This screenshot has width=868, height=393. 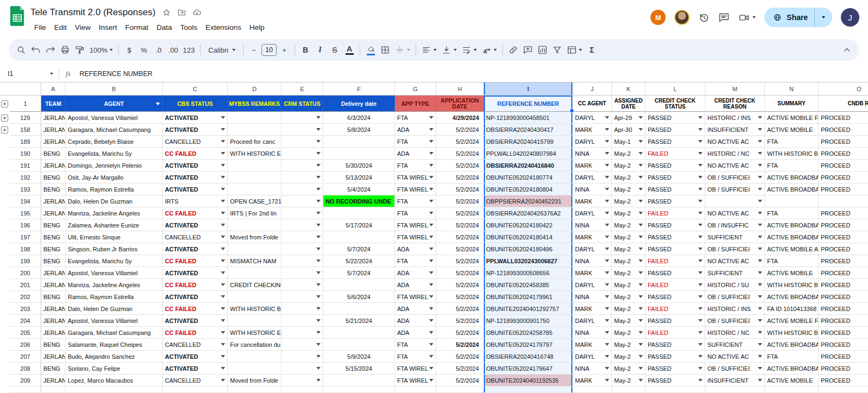 I want to click on cell-C189: CANCELLED, so click(x=195, y=142).